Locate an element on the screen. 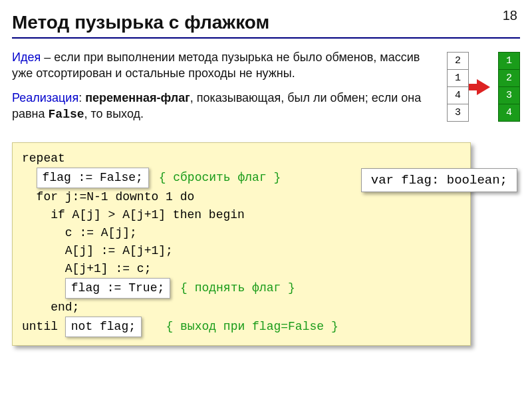 The width and height of the screenshot is (532, 399). code-line: A[j+1] := c; is located at coordinates (241, 269).